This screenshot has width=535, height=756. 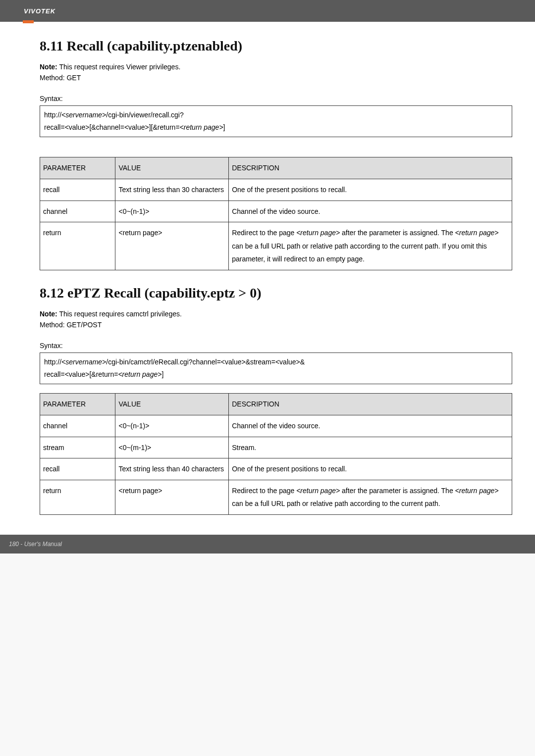 I want to click on brand-text: VIVOTEK, so click(x=40, y=11).